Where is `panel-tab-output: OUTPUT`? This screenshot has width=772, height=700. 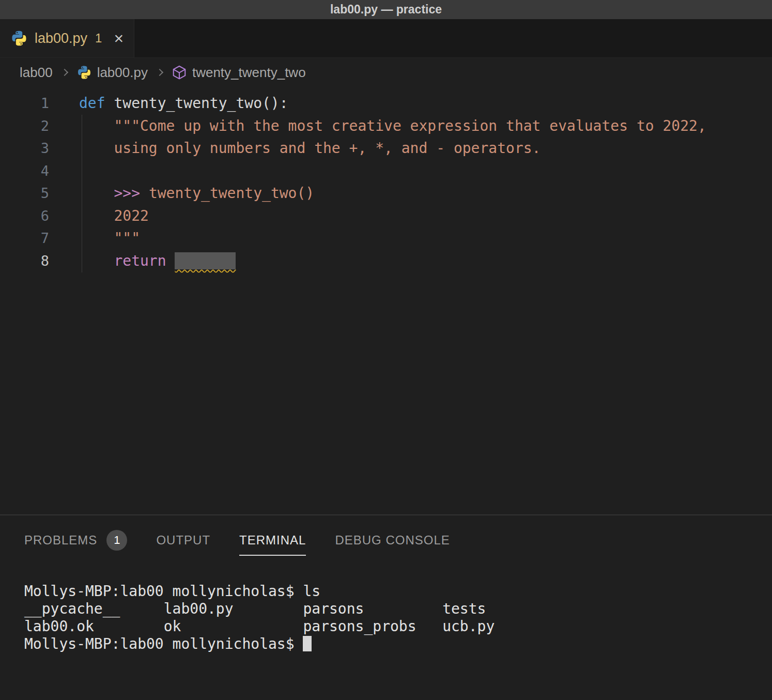 panel-tab-output: OUTPUT is located at coordinates (183, 544).